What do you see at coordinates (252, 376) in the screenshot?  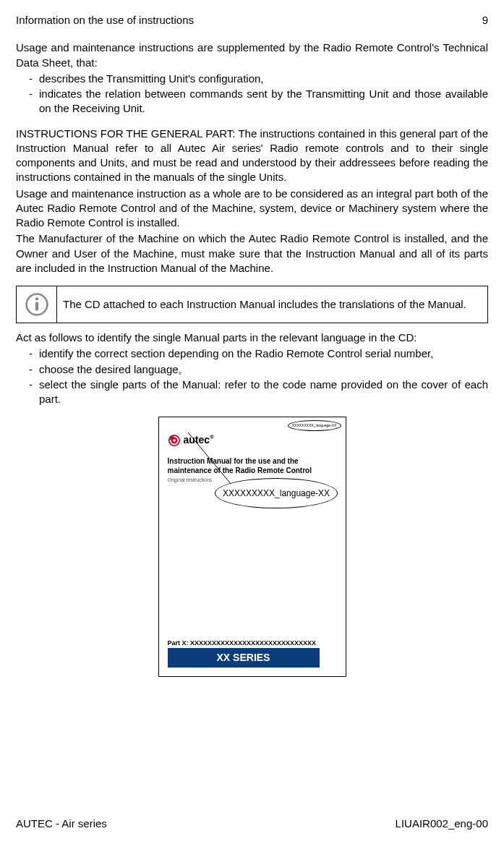 I see `act-list: identify the correct section depending o…` at bounding box center [252, 376].